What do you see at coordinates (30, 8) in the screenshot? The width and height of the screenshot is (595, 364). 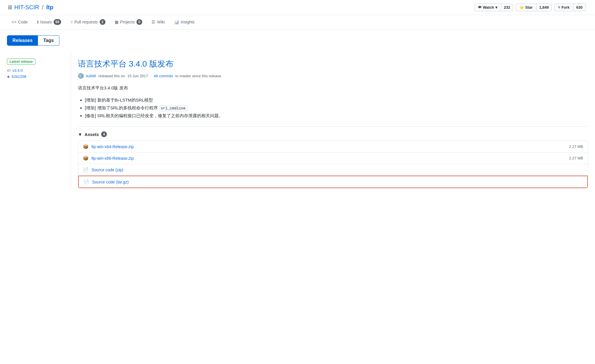 I see `repo-title: 🖥 HIT-SCIR / ltp` at bounding box center [30, 8].